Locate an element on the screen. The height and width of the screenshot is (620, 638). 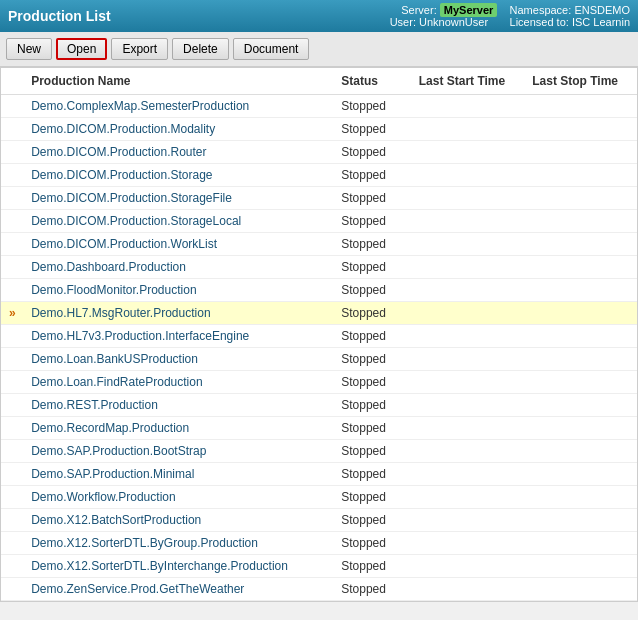
user-label: User: is located at coordinates (403, 22).